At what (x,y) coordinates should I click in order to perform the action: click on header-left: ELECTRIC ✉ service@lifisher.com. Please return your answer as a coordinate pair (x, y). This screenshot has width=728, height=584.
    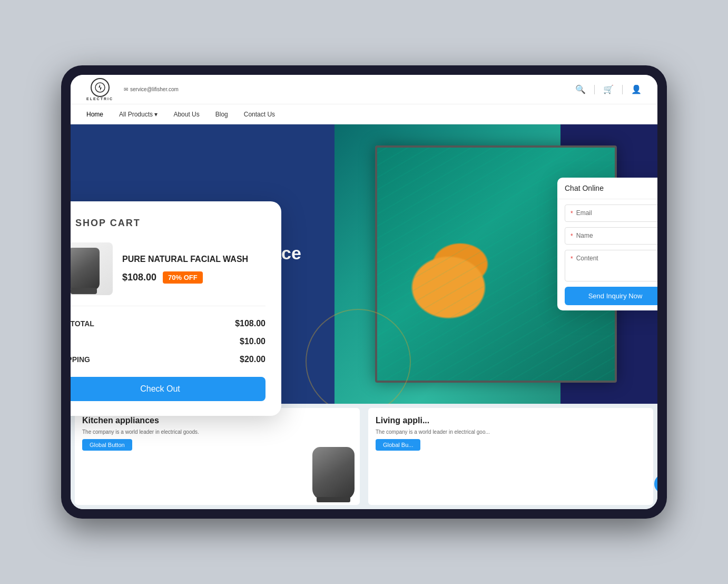
    Looking at the image, I should click on (133, 90).